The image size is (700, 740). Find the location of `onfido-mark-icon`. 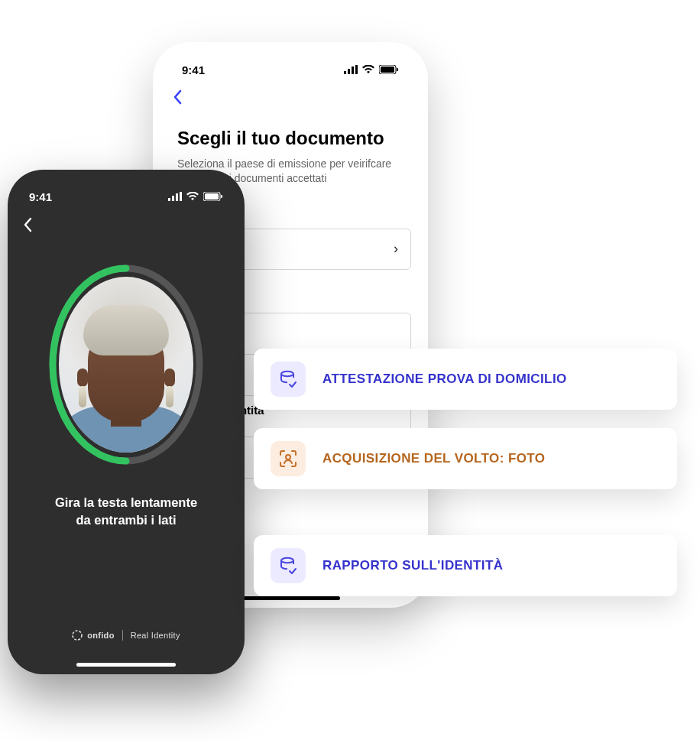

onfido-mark-icon is located at coordinates (77, 635).